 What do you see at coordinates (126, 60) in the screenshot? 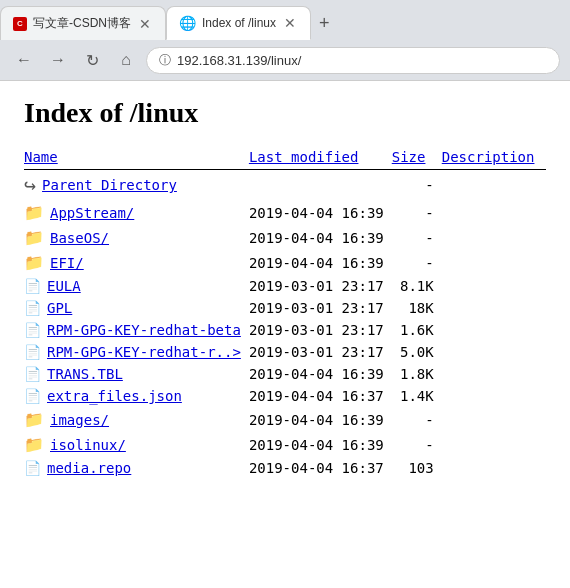
I see `home-button: ⌂` at bounding box center [126, 60].